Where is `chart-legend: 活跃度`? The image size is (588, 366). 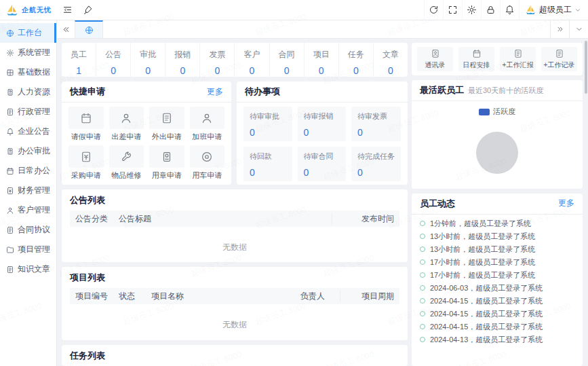 chart-legend: 活跃度 is located at coordinates (497, 109).